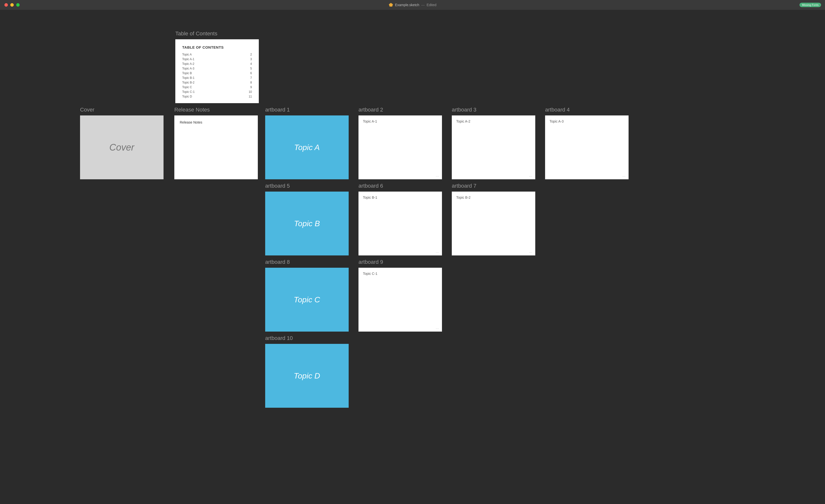 The height and width of the screenshot is (504, 825). Describe the element at coordinates (6, 5) in the screenshot. I see `close-button` at that location.